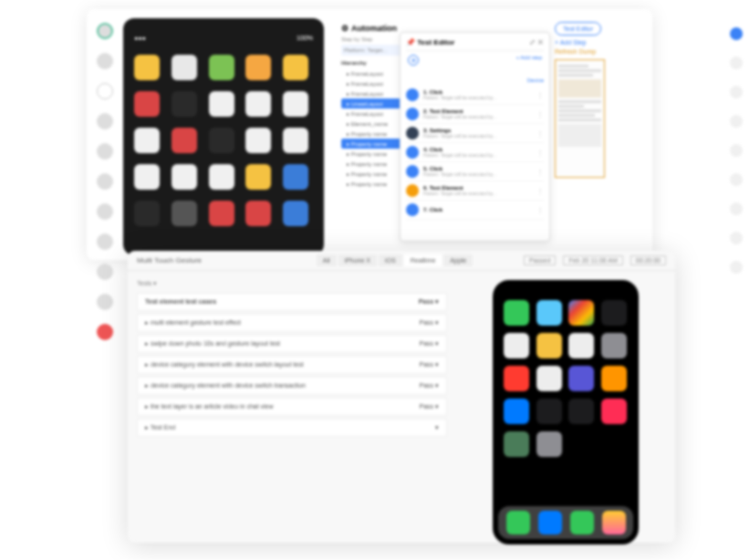  What do you see at coordinates (736, 150) in the screenshot?
I see `right-icon-bar` at bounding box center [736, 150].